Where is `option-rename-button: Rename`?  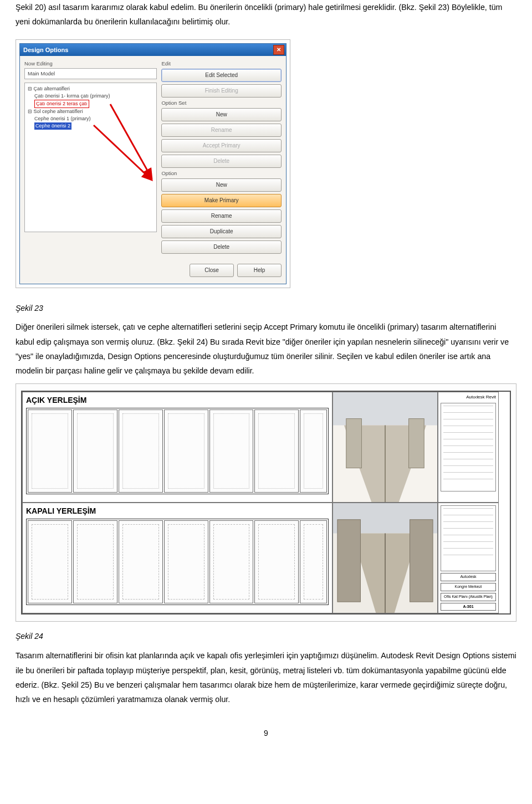
option-rename-button: Rename is located at coordinates (222, 216).